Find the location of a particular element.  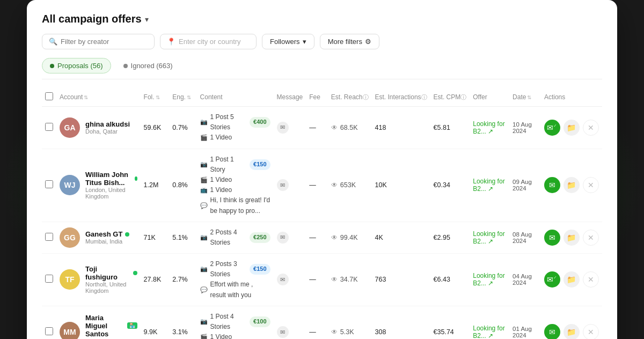

interactions-value: 308 is located at coordinates (401, 322).